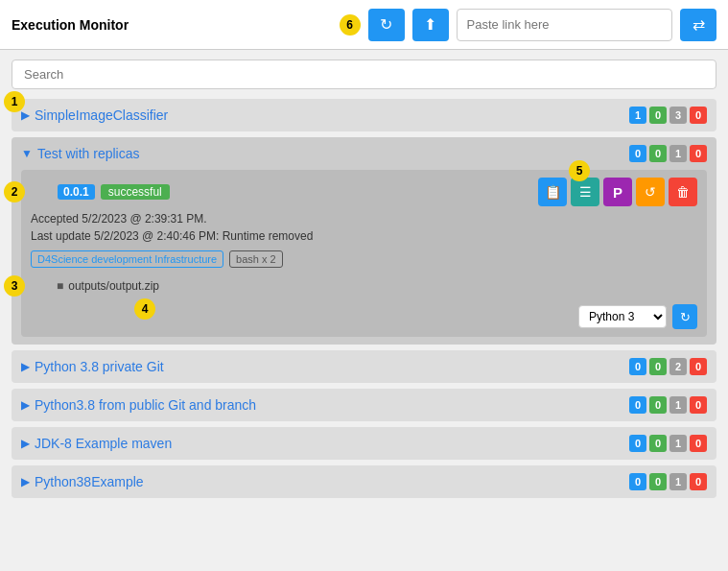 The image size is (728, 571). I want to click on item-title-python38-public: ▶ Python3.8 from public Git and branch, so click(138, 405).